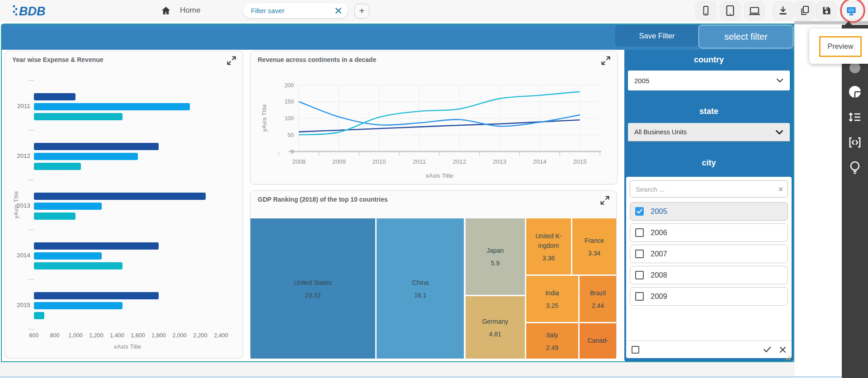 The width and height of the screenshot is (868, 378). What do you see at coordinates (709, 275) in the screenshot?
I see `city-list-item: 2008` at bounding box center [709, 275].